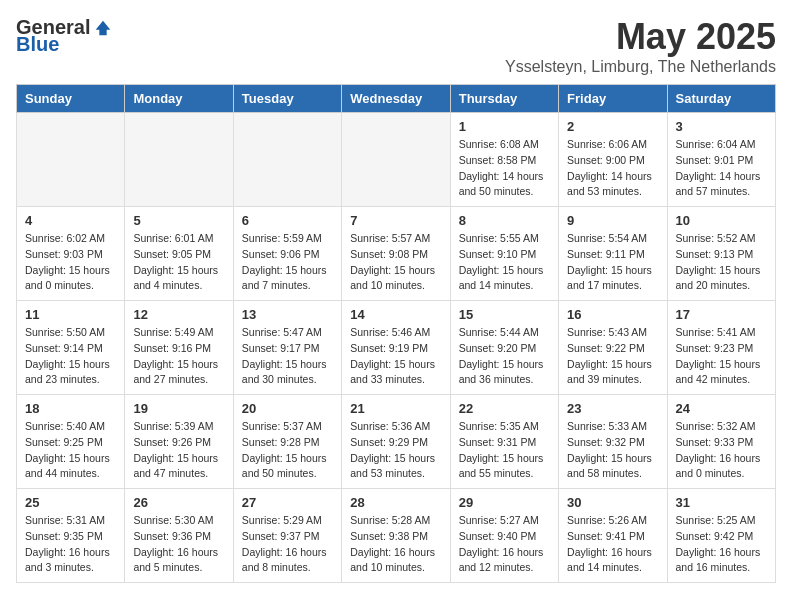 This screenshot has width=792, height=612. What do you see at coordinates (396, 536) in the screenshot?
I see `calendar-cell: 28Sunrise: 5:28 AM Sunset: 9:38 PM Dayli…` at bounding box center [396, 536].